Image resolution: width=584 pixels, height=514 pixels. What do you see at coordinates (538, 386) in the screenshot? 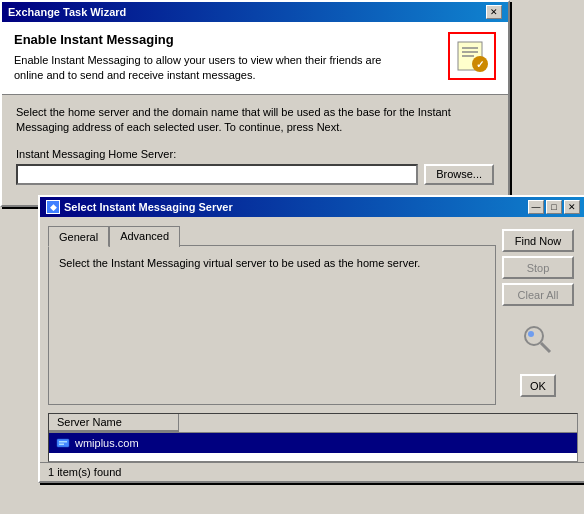
I see `ok-button: OK` at bounding box center [538, 386].